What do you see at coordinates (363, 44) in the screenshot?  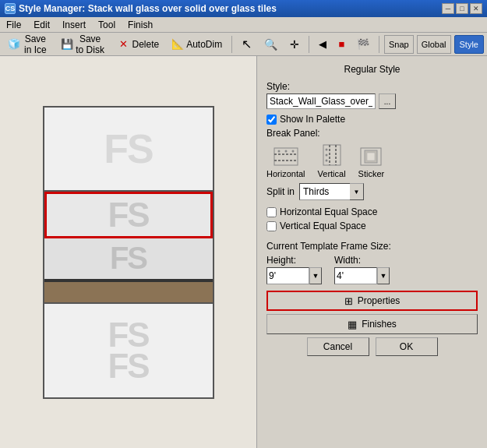 I see `nav-flag-button: 🏁` at bounding box center [363, 44].